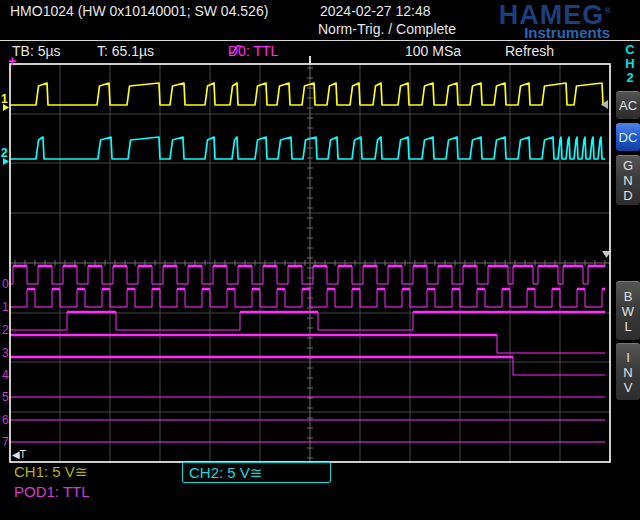 The height and width of the screenshot is (520, 640). What do you see at coordinates (6, 307) in the screenshot?
I see `digital-channel-label-d1: 1` at bounding box center [6, 307].